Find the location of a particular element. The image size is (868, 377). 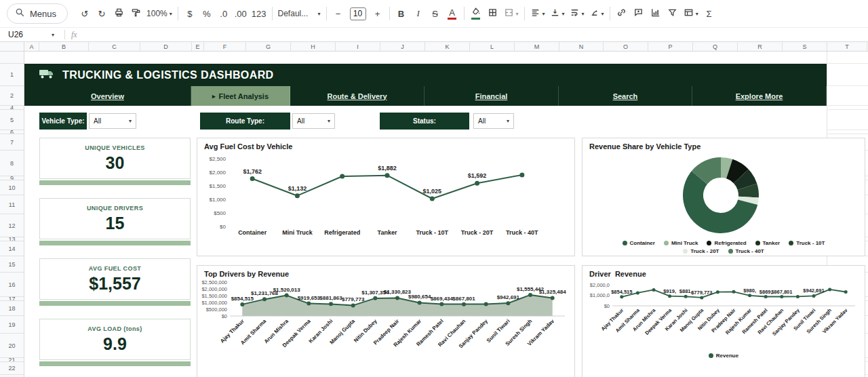

row-header-14: 14 is located at coordinates (12, 249).